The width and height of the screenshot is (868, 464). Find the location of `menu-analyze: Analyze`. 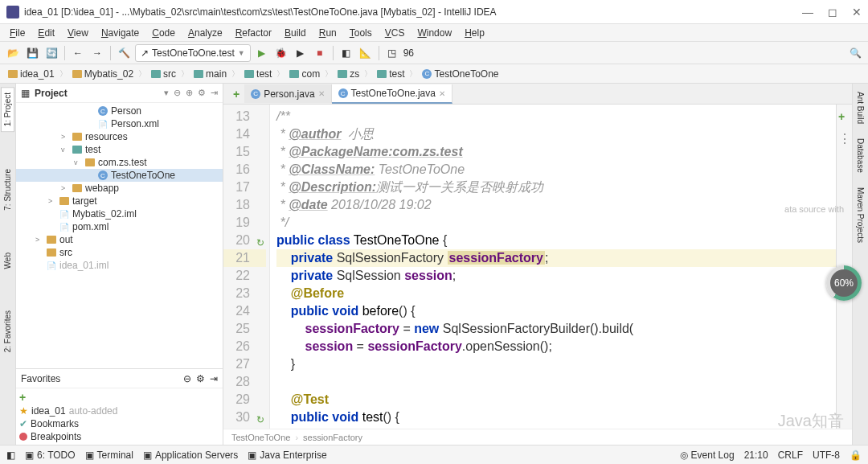

menu-analyze: Analyze is located at coordinates (206, 33).